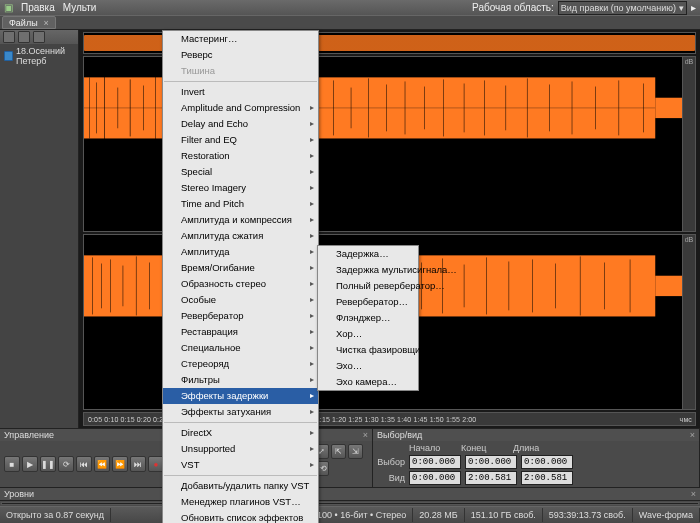  What do you see at coordinates (240, 396) in the screenshot?
I see `menu-item: Эффекты задержки` at bounding box center [240, 396].